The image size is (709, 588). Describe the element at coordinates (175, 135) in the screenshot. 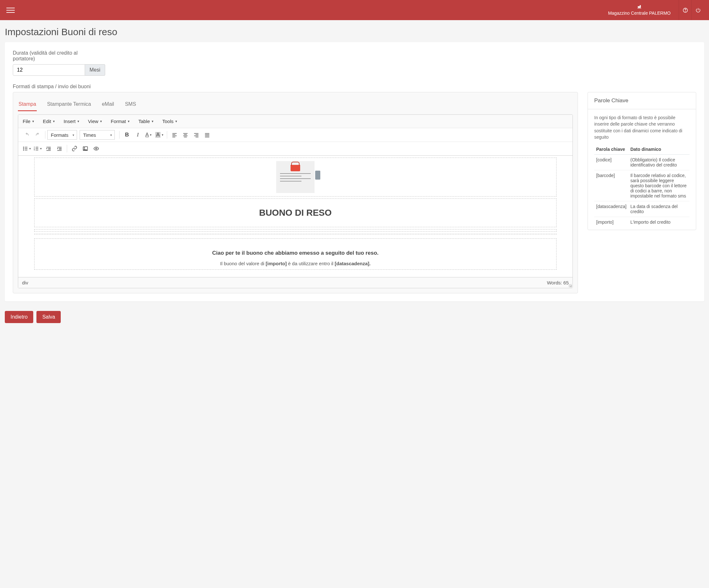

I see `align-left-button` at that location.